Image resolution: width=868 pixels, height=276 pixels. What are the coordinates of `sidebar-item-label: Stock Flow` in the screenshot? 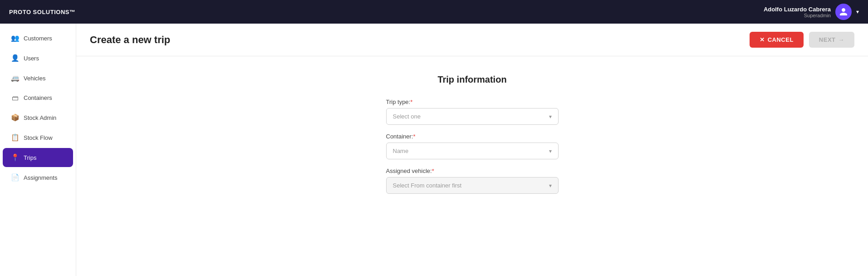 It's located at (38, 138).